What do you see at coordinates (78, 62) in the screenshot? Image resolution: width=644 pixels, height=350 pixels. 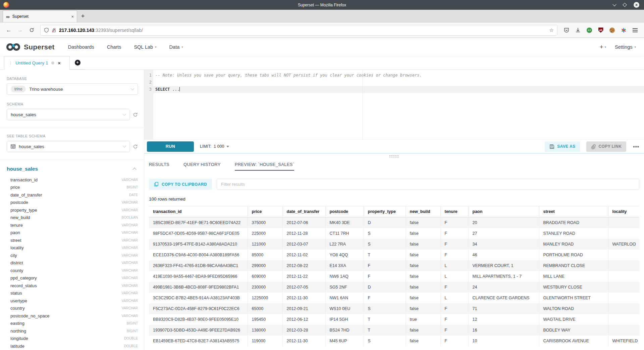 I see `plus-circle-icon: +` at bounding box center [78, 62].